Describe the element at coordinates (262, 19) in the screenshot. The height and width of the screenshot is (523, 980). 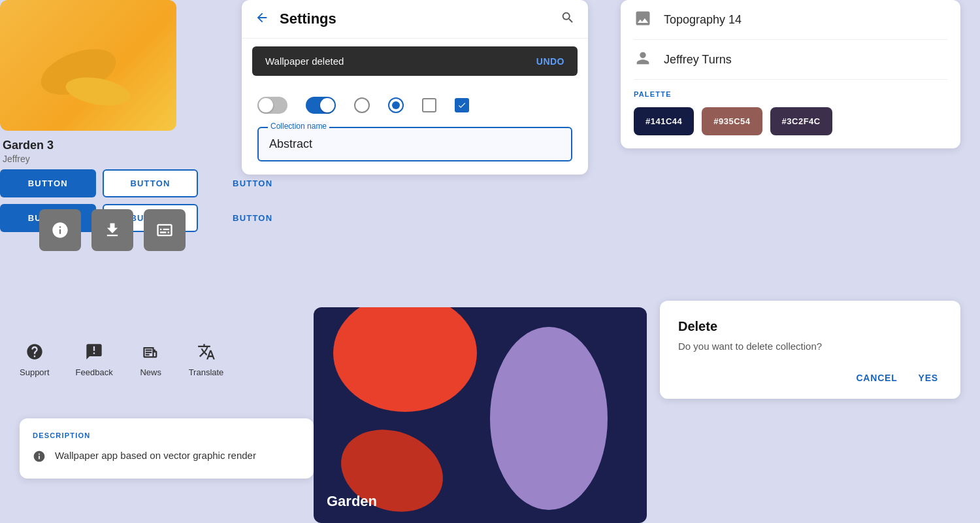
I see `back-button` at that location.